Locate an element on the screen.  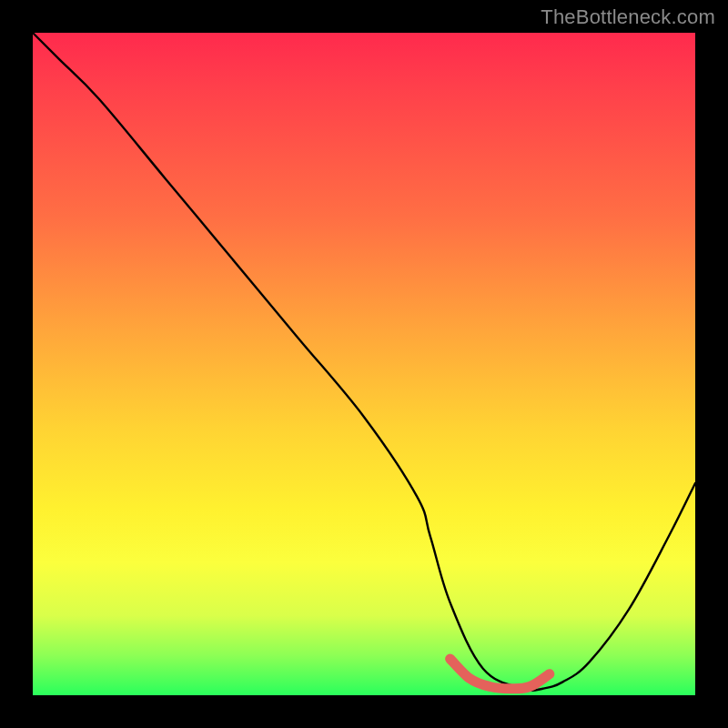
watermark-text: TheBottleneck.com is located at coordinates (628, 17).